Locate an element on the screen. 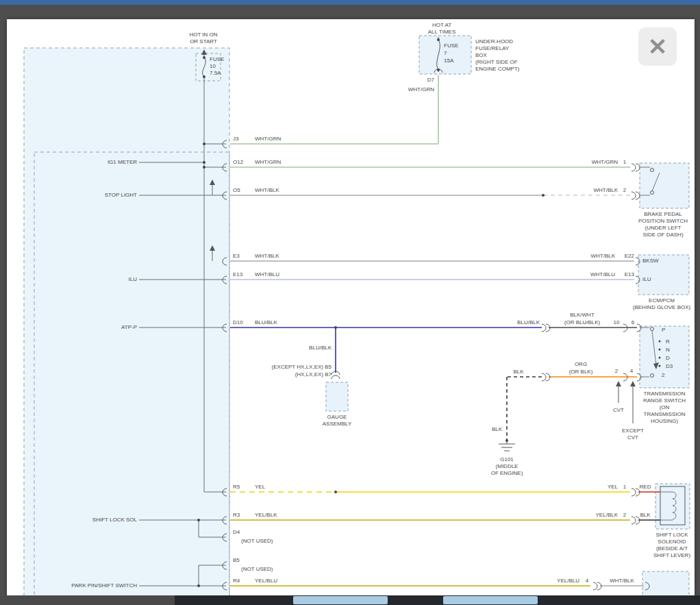  fuse10-top-dot is located at coordinates (204, 58).